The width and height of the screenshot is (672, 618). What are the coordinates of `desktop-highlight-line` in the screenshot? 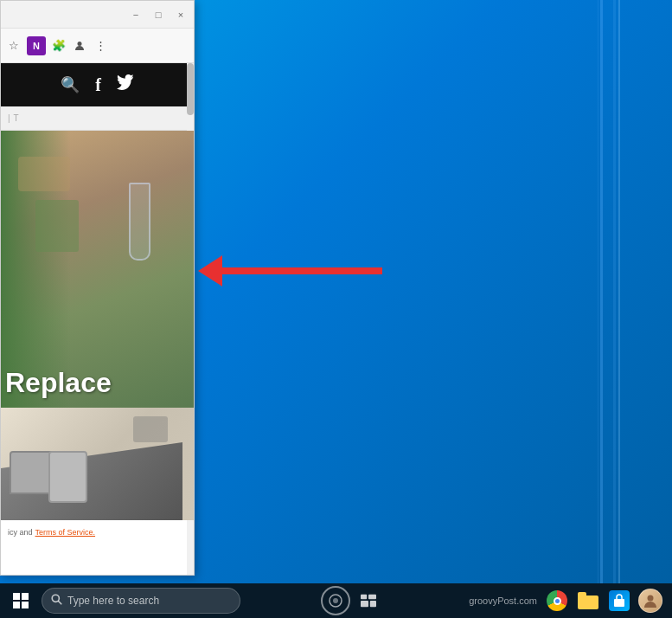 It's located at (619, 292).